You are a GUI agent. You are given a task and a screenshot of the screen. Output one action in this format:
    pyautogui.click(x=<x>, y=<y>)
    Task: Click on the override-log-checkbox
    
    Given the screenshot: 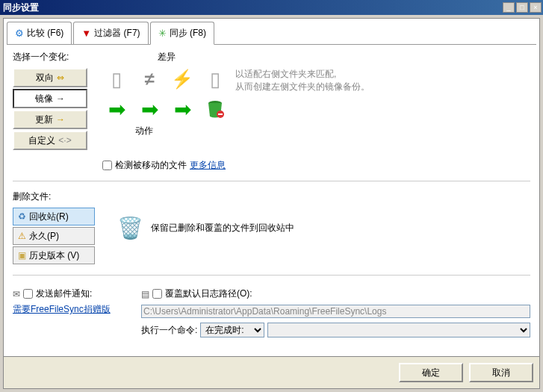 What is the action you would take?
    pyautogui.click(x=157, y=294)
    